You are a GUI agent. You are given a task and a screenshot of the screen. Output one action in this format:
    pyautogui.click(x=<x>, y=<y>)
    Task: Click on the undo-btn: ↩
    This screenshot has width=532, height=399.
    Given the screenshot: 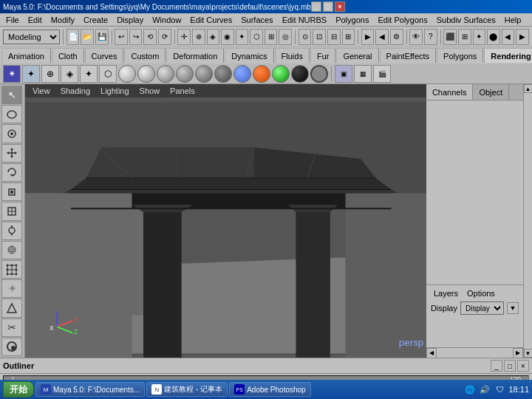 What is the action you would take?
    pyautogui.click(x=121, y=37)
    